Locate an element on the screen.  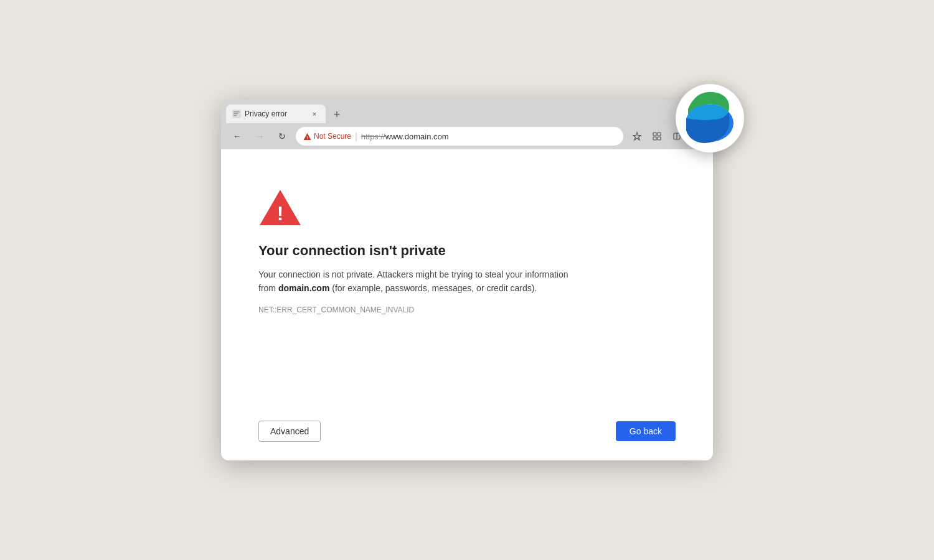
back-button: ← is located at coordinates (237, 136).